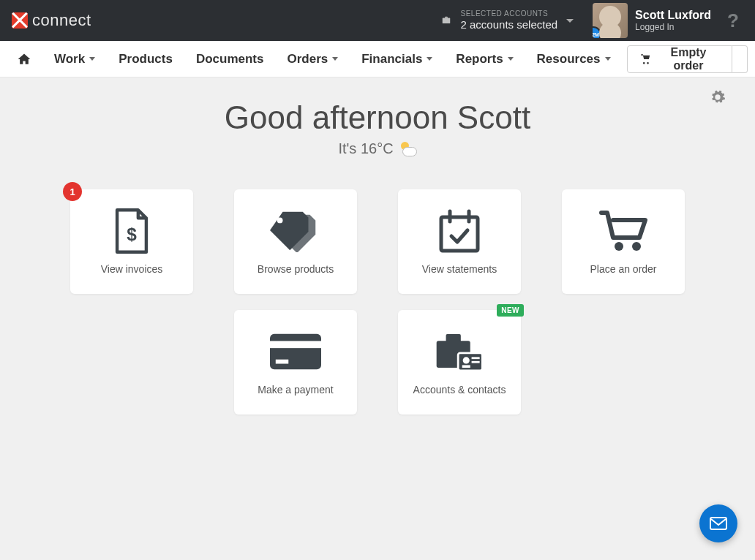  Describe the element at coordinates (459, 241) in the screenshot. I see `tile-view-statements: View statements` at that location.